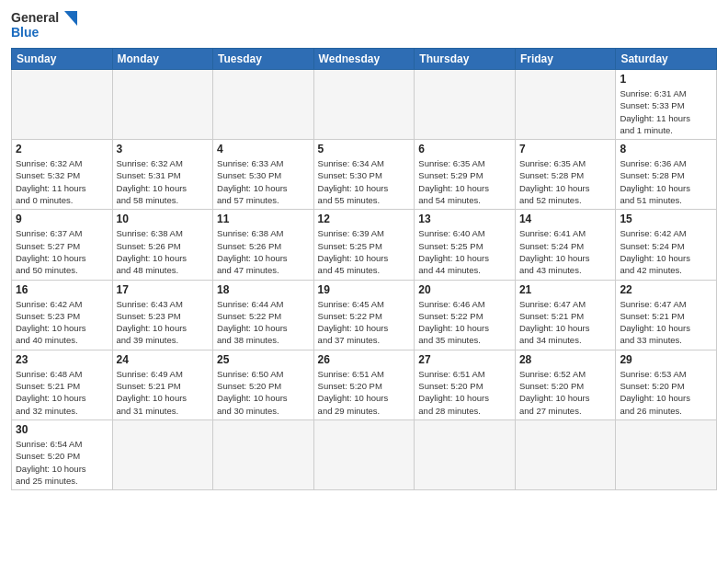  Describe the element at coordinates (666, 175) in the screenshot. I see `day-cell: 8Sunrise: 6:36 AM Sunset: 5:28 PM Daylig…` at that location.